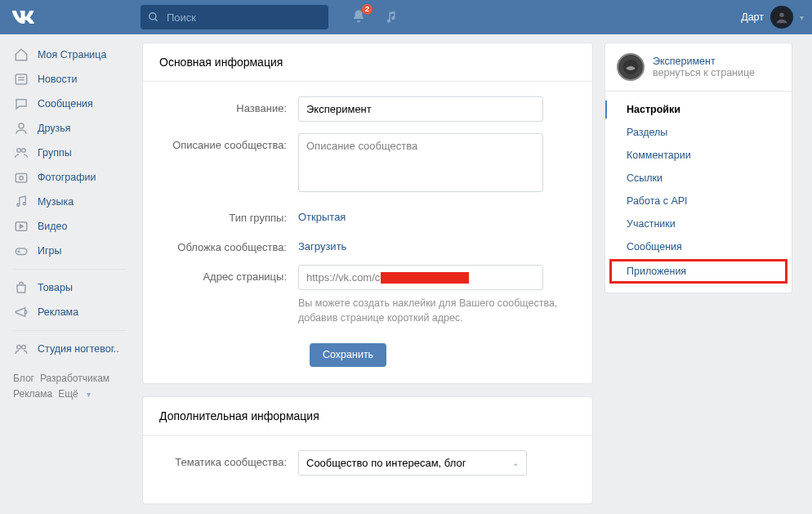  I want to click on nav-messages: Сообщения, so click(69, 104).